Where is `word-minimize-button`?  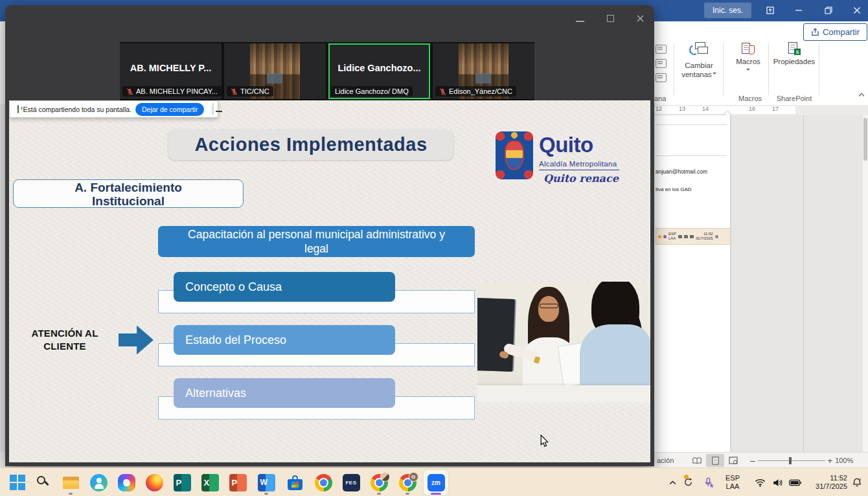 word-minimize-button is located at coordinates (799, 10).